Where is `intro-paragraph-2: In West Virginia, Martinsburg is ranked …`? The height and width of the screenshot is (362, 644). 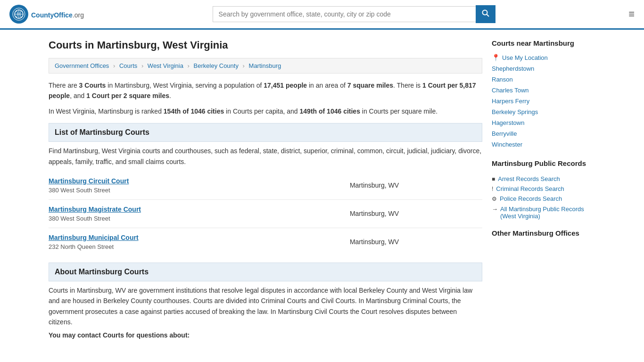 intro-paragraph-2: In West Virginia, Martinsburg is ranked … is located at coordinates (265, 111).